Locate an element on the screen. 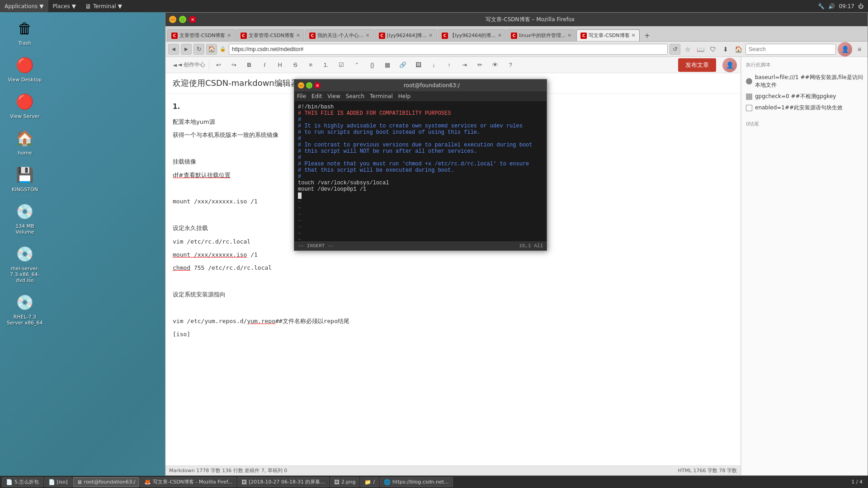 This screenshot has width=868, height=488. bold-btn: B is located at coordinates (249, 65).